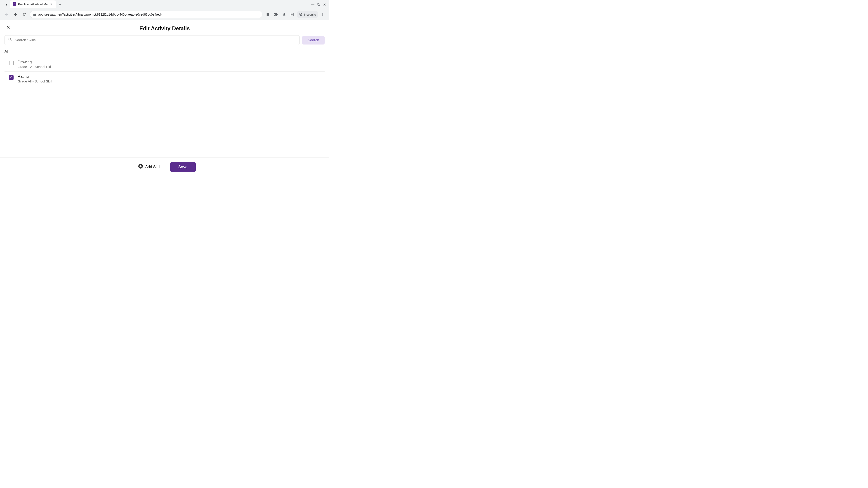 Image resolution: width=868 pixels, height=488 pixels. What do you see at coordinates (11, 77) in the screenshot?
I see `rating-checkbox-wrapper` at bounding box center [11, 77].